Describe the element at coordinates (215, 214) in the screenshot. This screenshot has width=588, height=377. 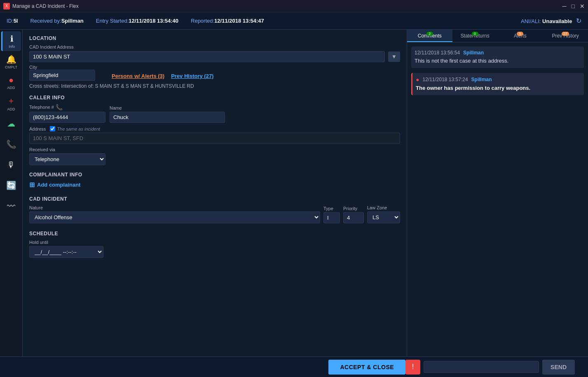
I see `cad-incident-row: Nature Alcohol Offense Type Priority Law…` at that location.